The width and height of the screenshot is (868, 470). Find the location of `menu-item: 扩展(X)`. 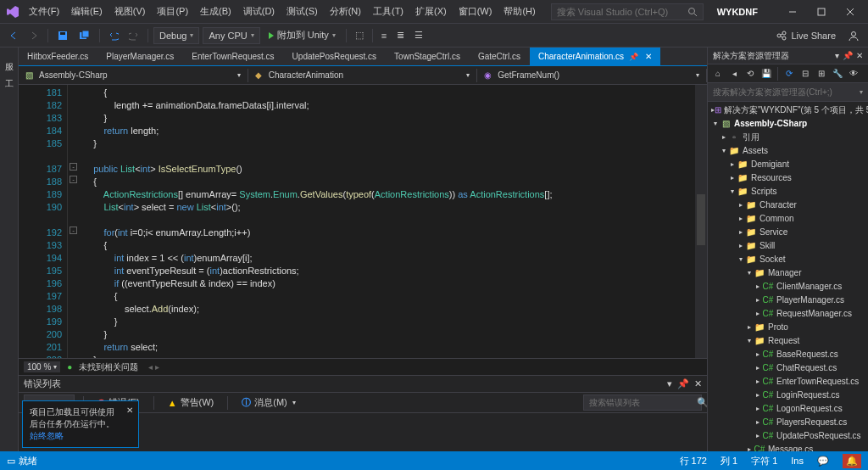

menu-item: 扩展(X) is located at coordinates (431, 12).